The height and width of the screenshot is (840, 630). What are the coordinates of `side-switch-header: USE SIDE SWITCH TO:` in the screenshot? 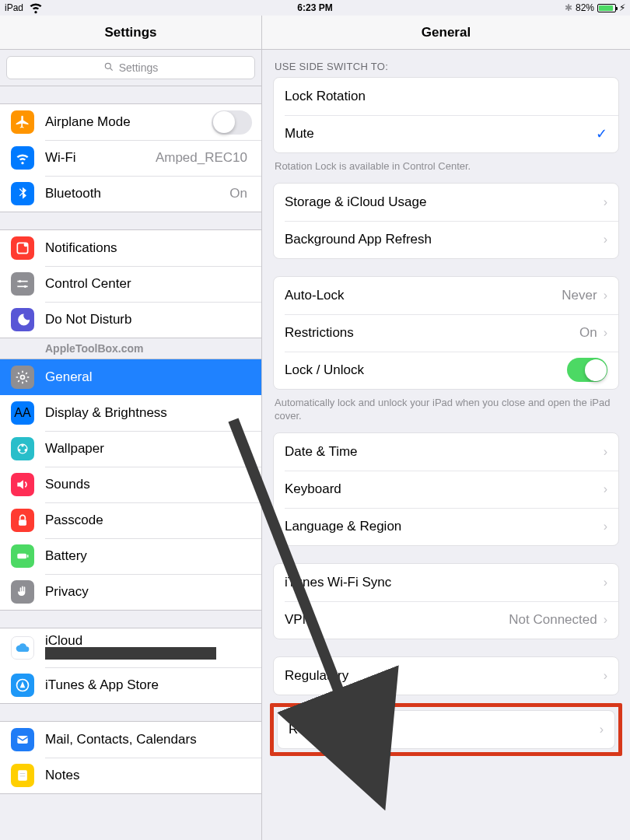 It's located at (446, 64).